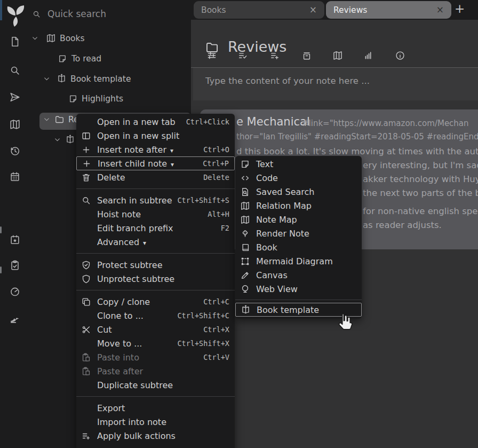 The width and height of the screenshot is (478, 448). What do you see at coordinates (357, 152) in the screenshot?
I see `book-card-text: d this book a lot. It's slow moving at t…` at bounding box center [357, 152].